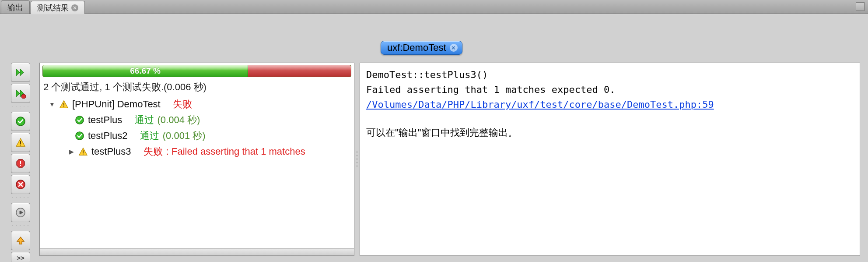  Describe the element at coordinates (21, 162) in the screenshot. I see `left-toolbar: · · · · · ·` at that location.